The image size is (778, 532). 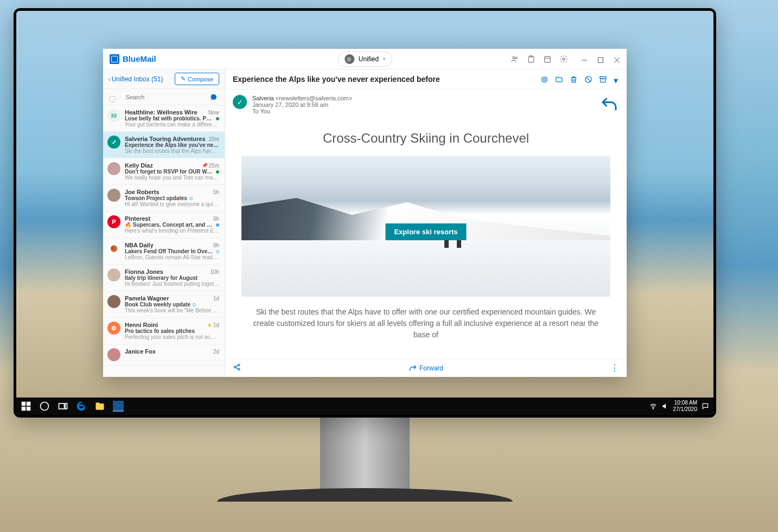 I want to click on edge-icon, so click(x=81, y=406).